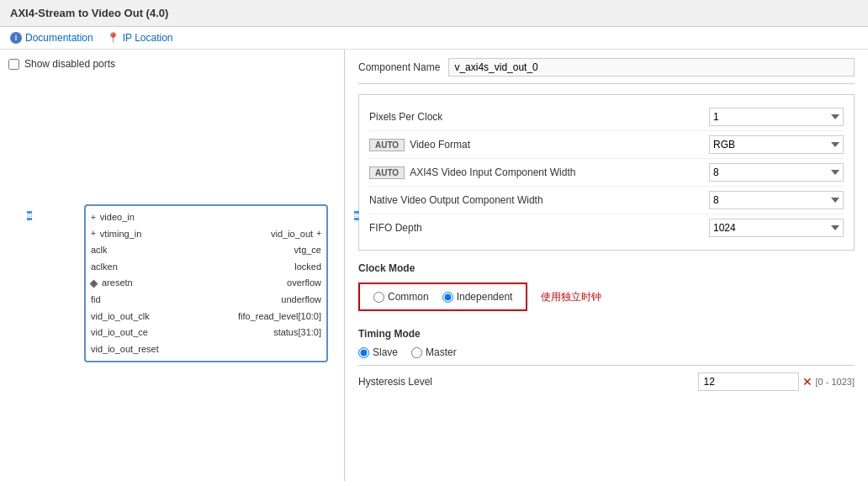  What do you see at coordinates (434, 39) in the screenshot?
I see `toolbar: i Documentation 📍 IP Location` at bounding box center [434, 39].